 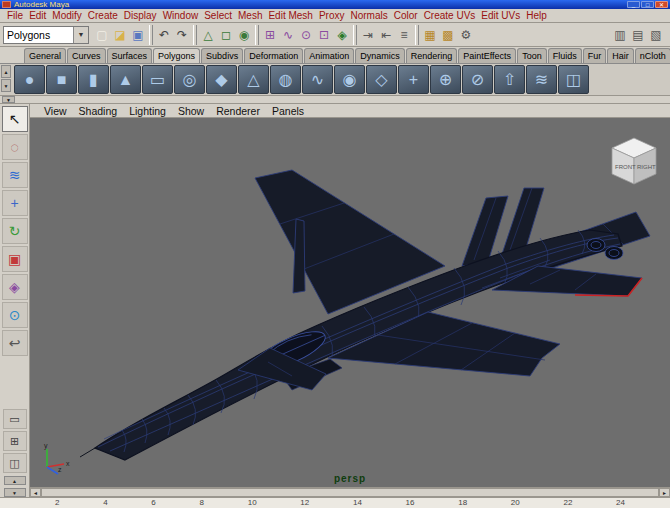 What do you see at coordinates (466, 35) in the screenshot?
I see `render-settings-icon: ⚙` at bounding box center [466, 35].